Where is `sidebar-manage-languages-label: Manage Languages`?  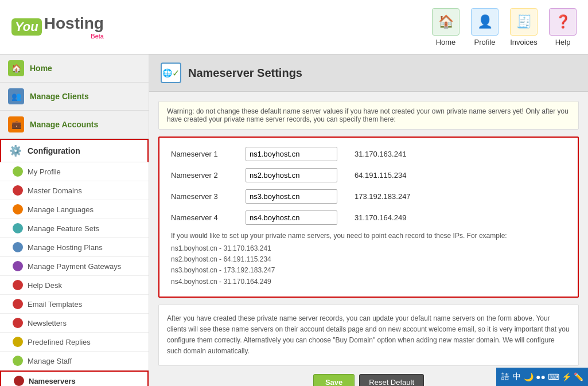
sidebar-manage-languages-label: Manage Languages is located at coordinates (61, 210).